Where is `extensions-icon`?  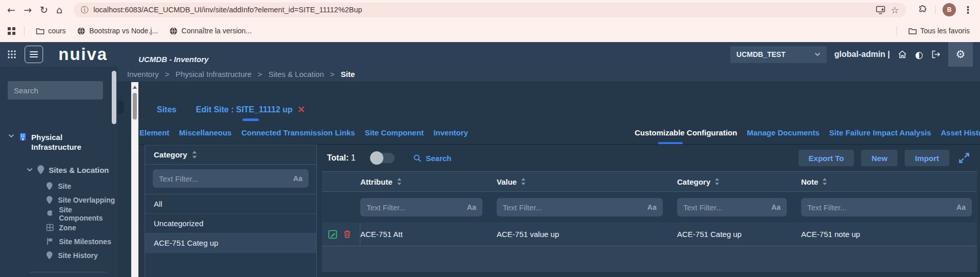 extensions-icon is located at coordinates (923, 10).